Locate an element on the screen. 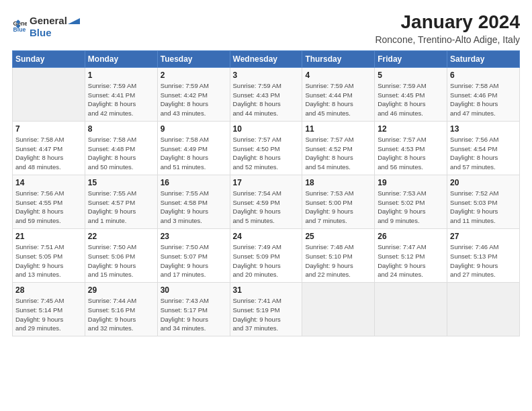 The width and height of the screenshot is (532, 411). day-info: Sunrise: 7:58 AM Sunset: 4:48 PM Dayligh… is located at coordinates (121, 153).